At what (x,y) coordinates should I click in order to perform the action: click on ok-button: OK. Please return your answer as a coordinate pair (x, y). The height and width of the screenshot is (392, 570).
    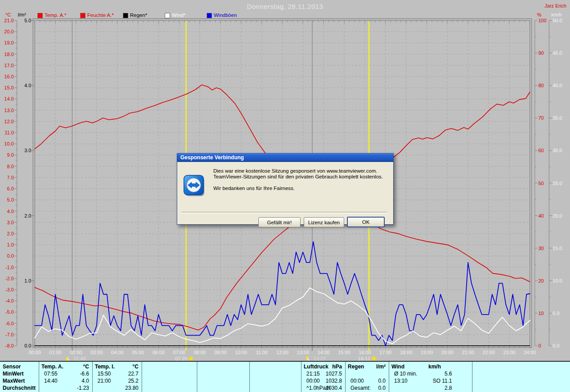
    Looking at the image, I should click on (366, 222).